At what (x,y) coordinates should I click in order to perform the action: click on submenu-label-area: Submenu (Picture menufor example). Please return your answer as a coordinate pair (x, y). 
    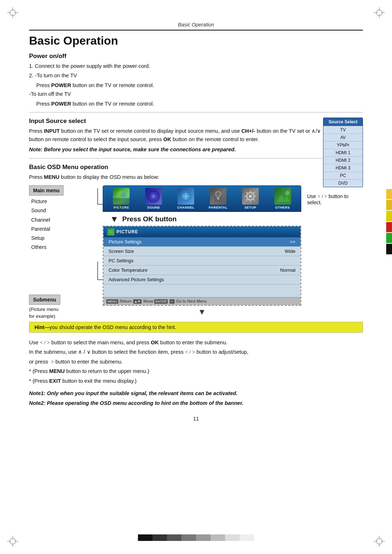
    Looking at the image, I should click on (61, 307).